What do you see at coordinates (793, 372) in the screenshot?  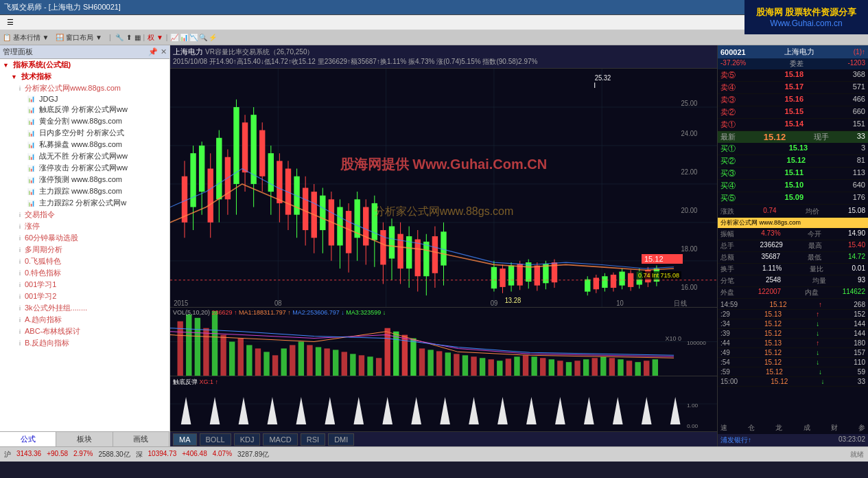 I see `ts-row-8: :59 15.12 ↓ 59` at bounding box center [793, 372].